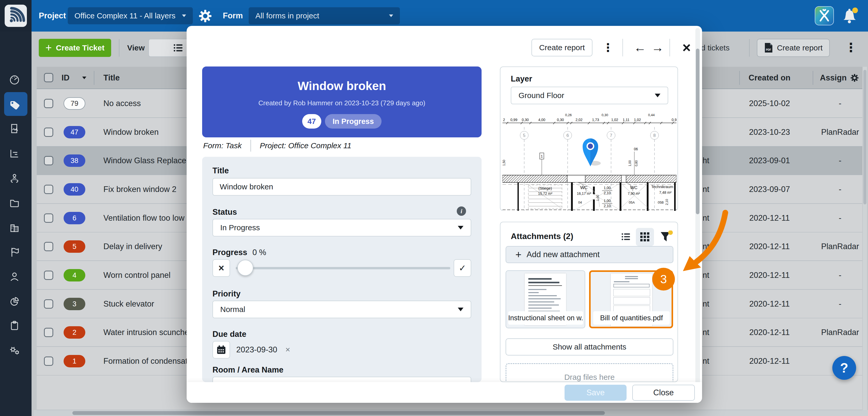 The height and width of the screenshot is (416, 868). Describe the element at coordinates (640, 48) in the screenshot. I see `prev-ticket-arrow: ←` at that location.